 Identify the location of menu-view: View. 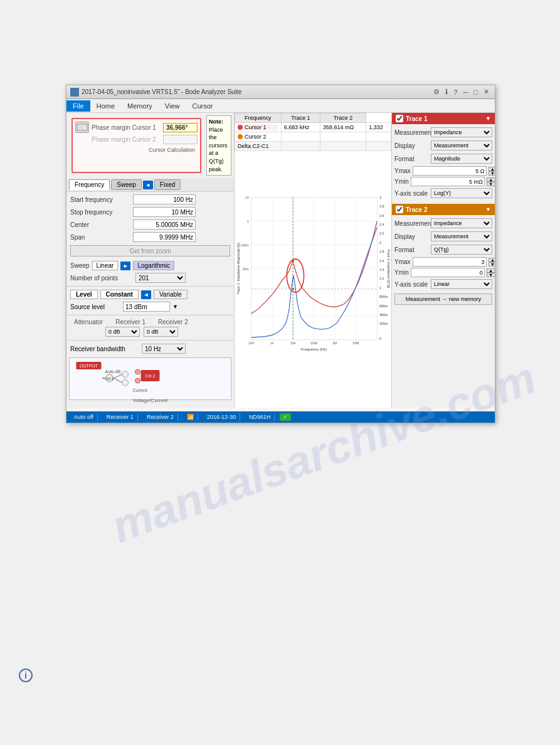
(172, 106).